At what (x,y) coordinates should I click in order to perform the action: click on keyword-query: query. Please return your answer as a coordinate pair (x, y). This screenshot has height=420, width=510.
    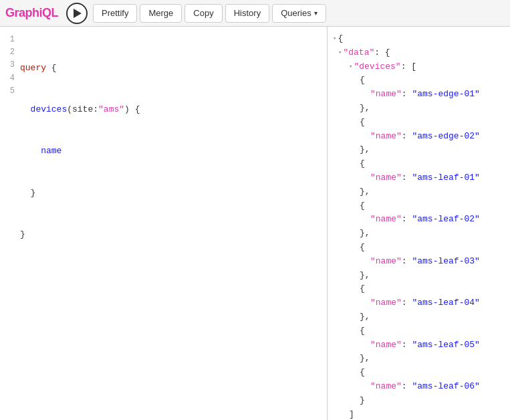
    Looking at the image, I should click on (33, 68).